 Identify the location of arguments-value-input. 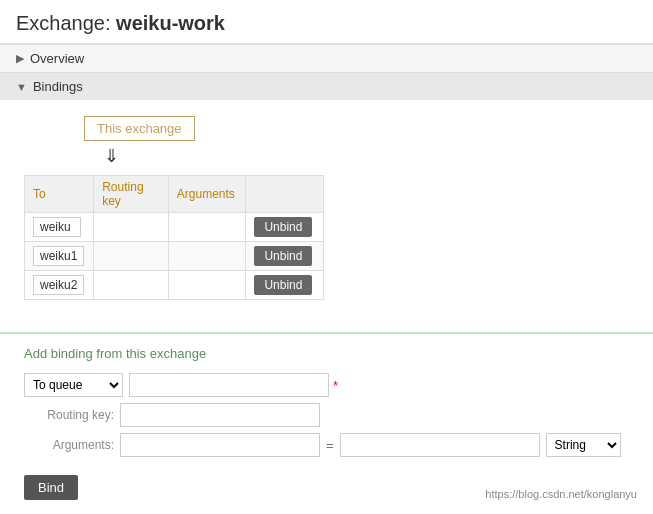
(440, 445).